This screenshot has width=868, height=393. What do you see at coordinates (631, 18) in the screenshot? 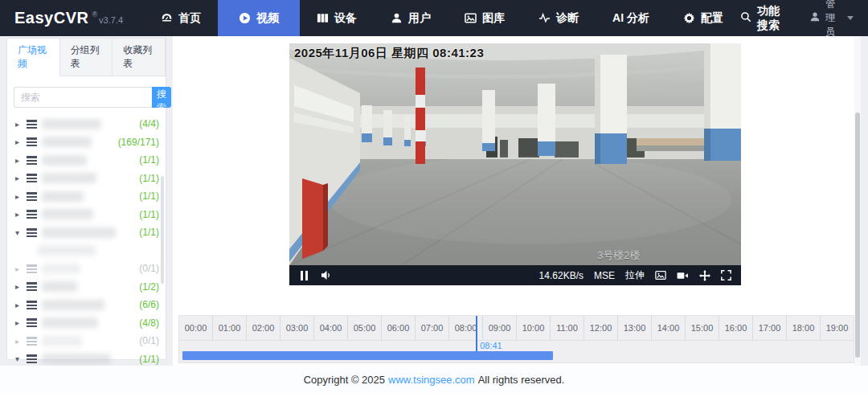
I see `nav-item-ai: AI 分析` at bounding box center [631, 18].